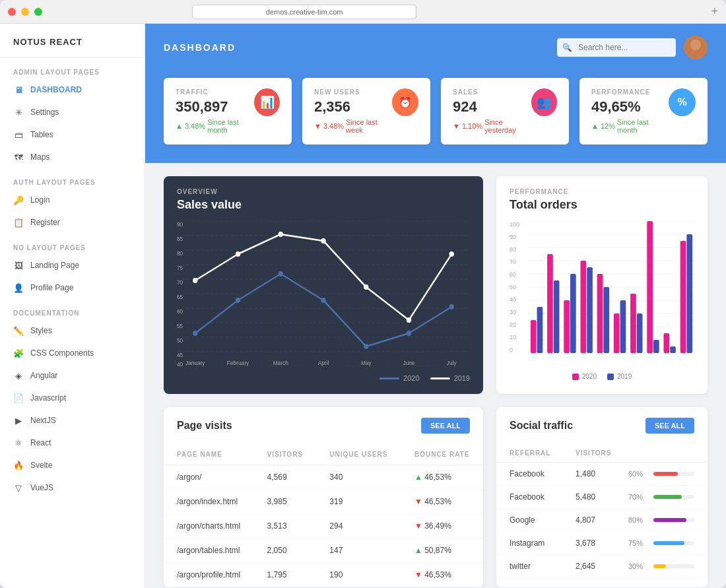 The image size is (726, 588). Describe the element at coordinates (630, 126) in the screenshot. I see `perf-change: ▲ 12% Since last month` at that location.